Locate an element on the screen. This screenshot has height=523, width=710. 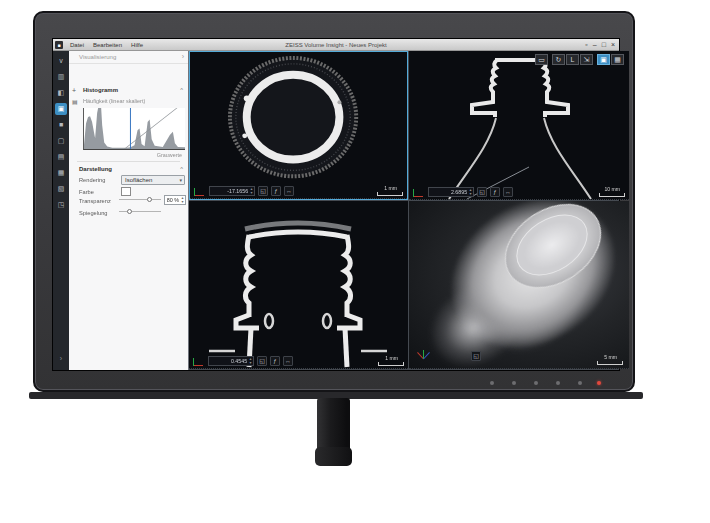
scale-bar: 5 mm is located at coordinates (610, 360).